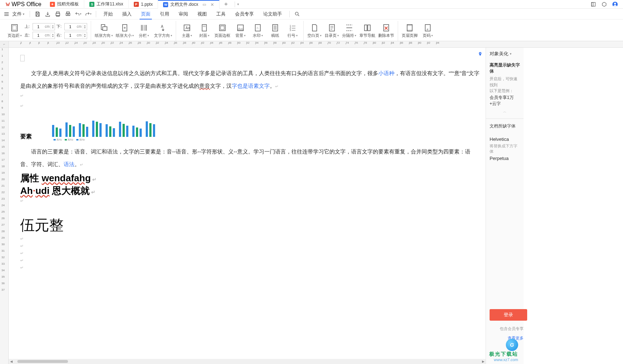  Describe the element at coordinates (238, 4) in the screenshot. I see `tab-overflow-icon: ▾` at that location.